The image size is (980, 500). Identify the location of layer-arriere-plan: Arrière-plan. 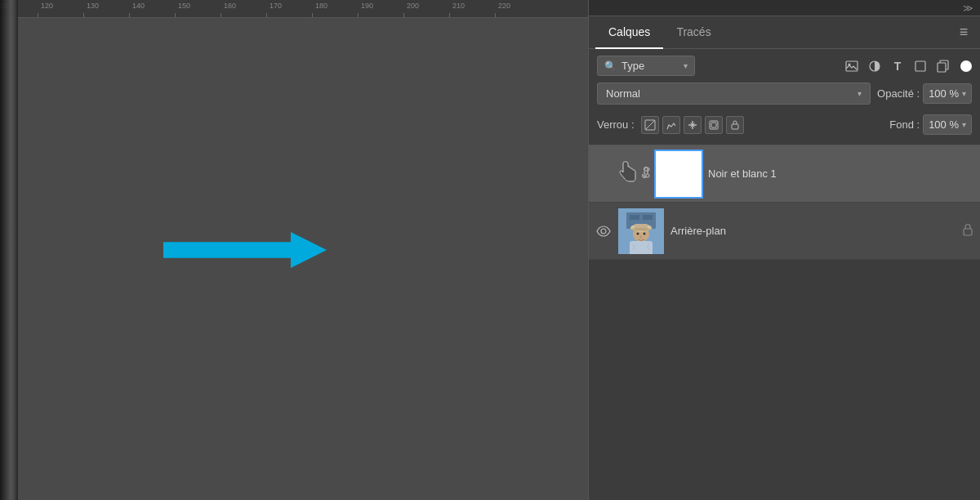
(784, 231).